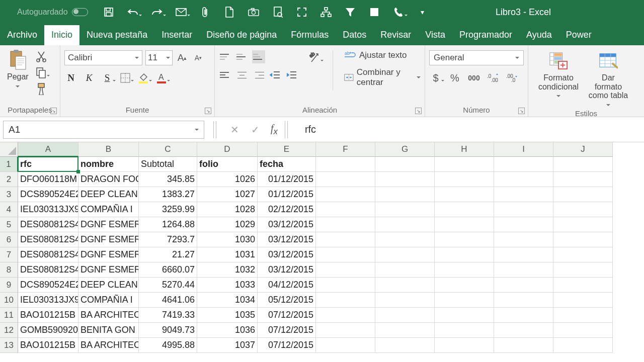 Image resolution: width=644 pixels, height=362 pixels. What do you see at coordinates (382, 77) in the screenshot?
I see `merge-center-button: Combinar y centrar` at bounding box center [382, 77].